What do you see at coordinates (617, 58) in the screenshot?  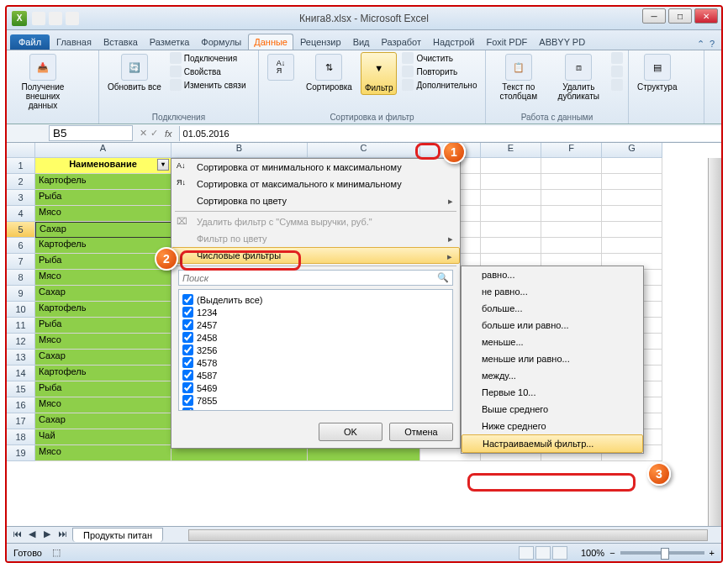 I see `data-validation-button` at bounding box center [617, 58].